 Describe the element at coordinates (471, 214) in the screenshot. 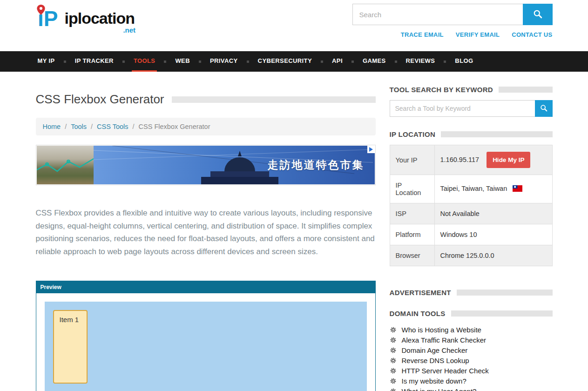

I see `table-row: ISP Not Available` at that location.